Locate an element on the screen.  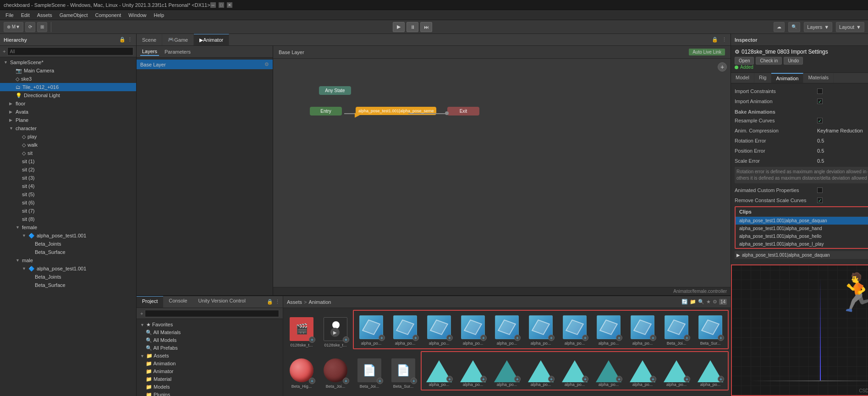
hier-item-play: ◇ play is located at coordinates (68, 137).